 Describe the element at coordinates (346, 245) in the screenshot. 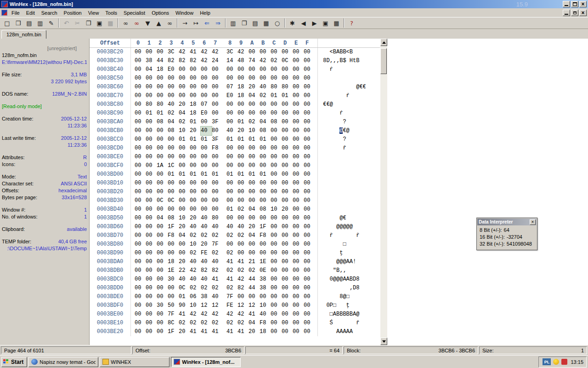

I see `ascii-text: □` at that location.